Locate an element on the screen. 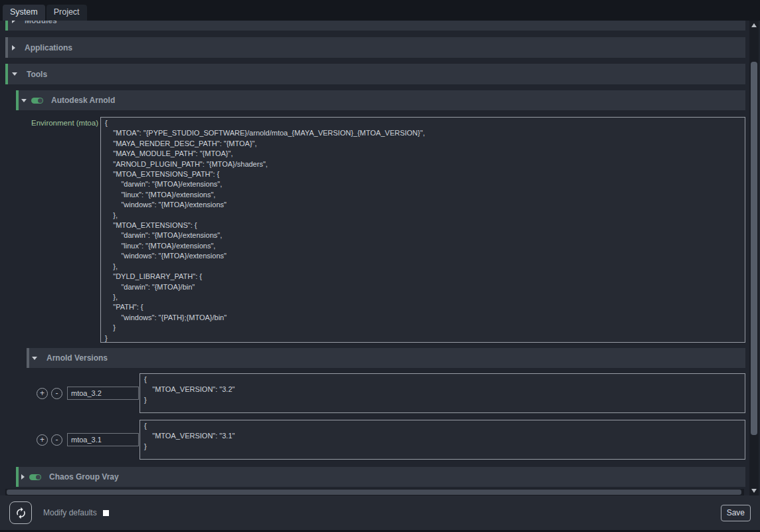 This screenshot has height=532, width=760. horizontal-scrollbar-thumb is located at coordinates (374, 492).